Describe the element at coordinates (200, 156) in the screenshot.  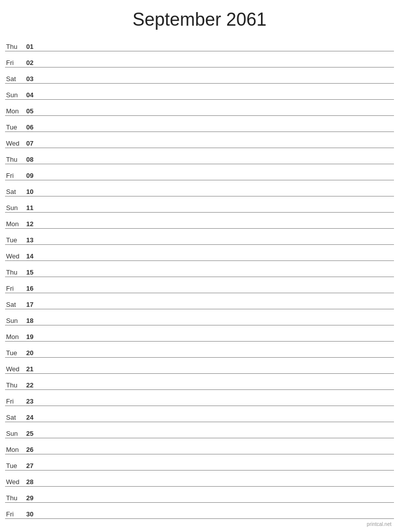
I see `day-row: Thu08` at that location.